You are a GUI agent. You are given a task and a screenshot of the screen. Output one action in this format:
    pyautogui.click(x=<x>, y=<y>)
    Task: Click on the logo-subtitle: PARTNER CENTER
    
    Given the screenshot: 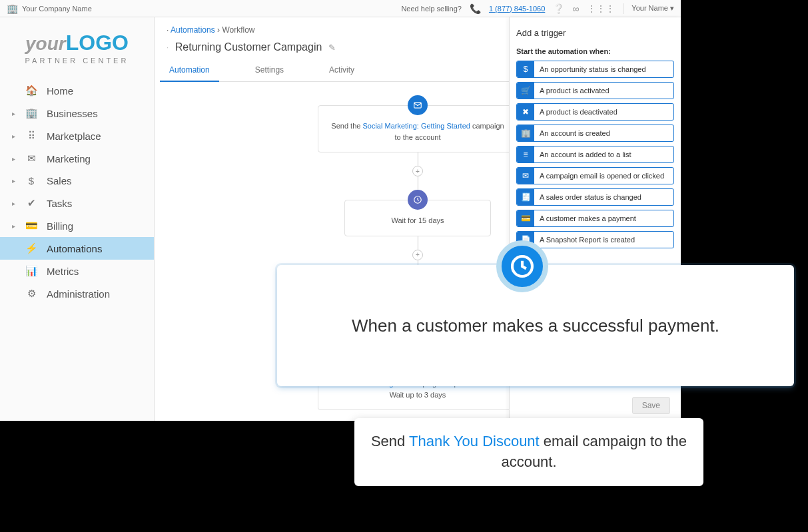 What is the action you would take?
    pyautogui.click(x=77, y=61)
    